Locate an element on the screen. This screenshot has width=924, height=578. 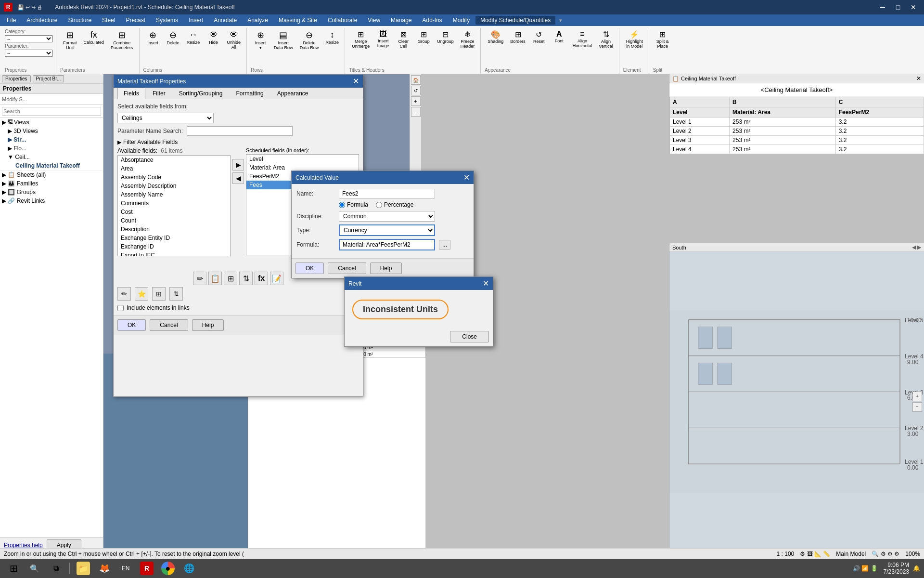
menu-systems: Systems is located at coordinates (167, 20).